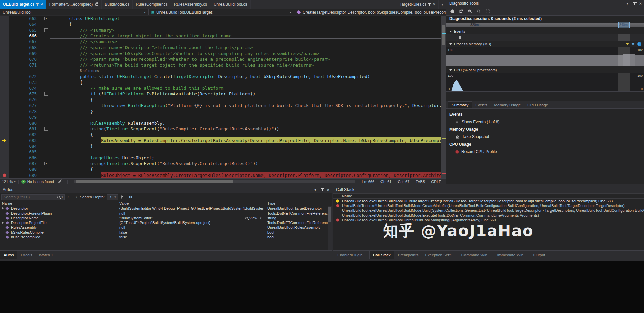 The height and width of the screenshot is (313, 644). I want to click on column-header-type: Type, so click(299, 203).